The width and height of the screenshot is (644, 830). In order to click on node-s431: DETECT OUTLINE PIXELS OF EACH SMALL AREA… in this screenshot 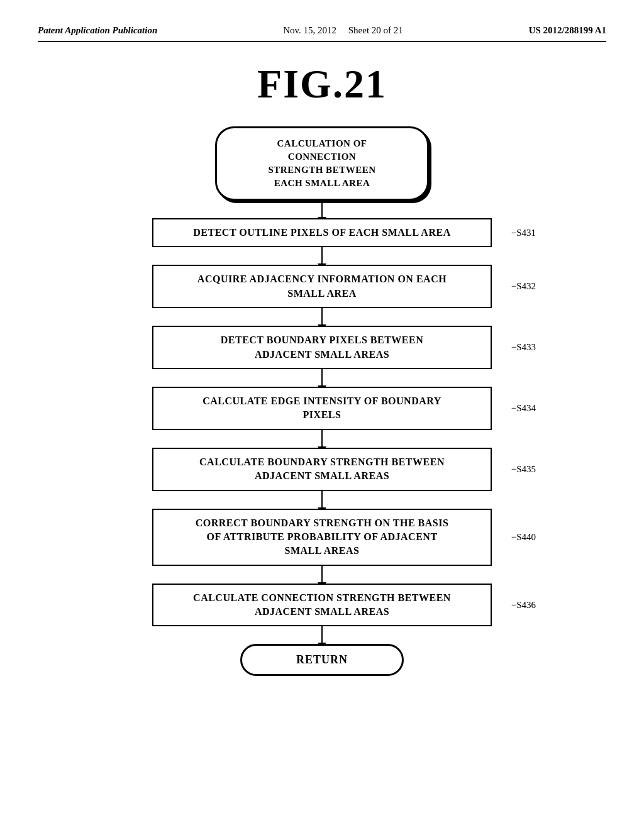, I will do `click(322, 233)`.